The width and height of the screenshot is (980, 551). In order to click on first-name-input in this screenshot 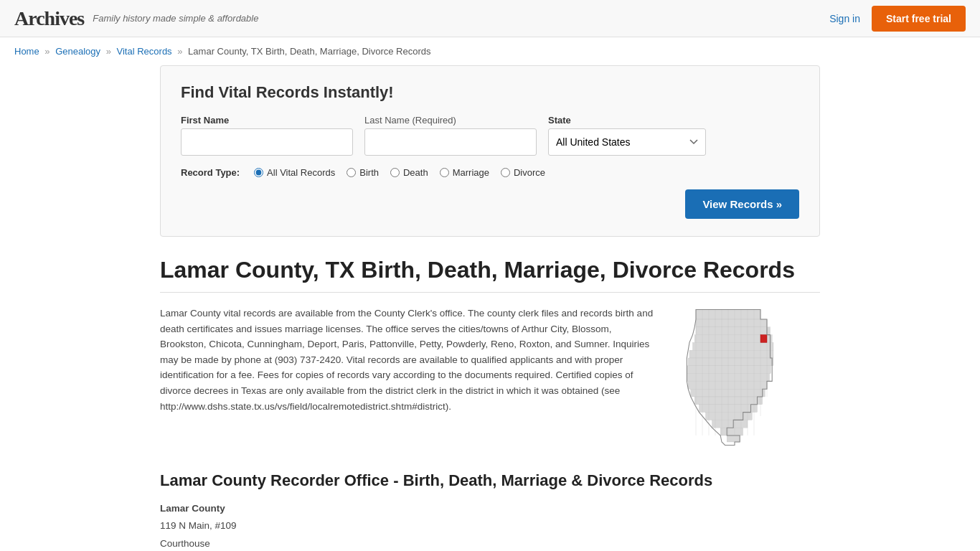, I will do `click(267, 142)`.